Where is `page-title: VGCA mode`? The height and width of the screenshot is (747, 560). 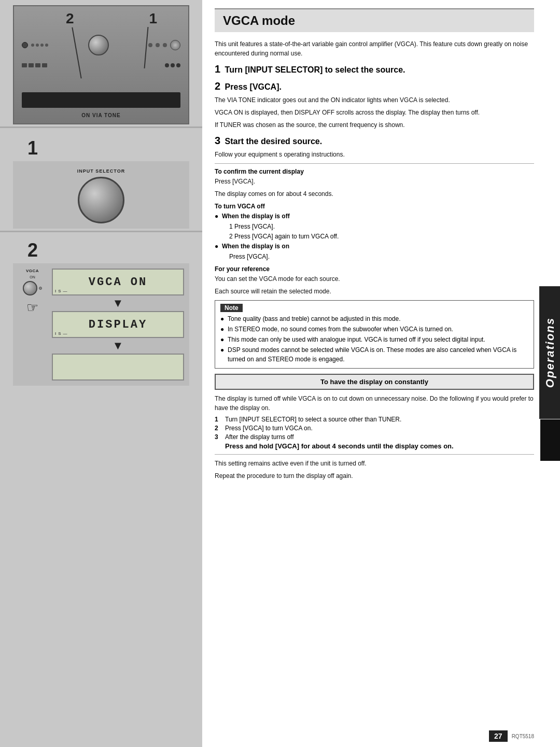
page-title: VGCA mode is located at coordinates (259, 21).